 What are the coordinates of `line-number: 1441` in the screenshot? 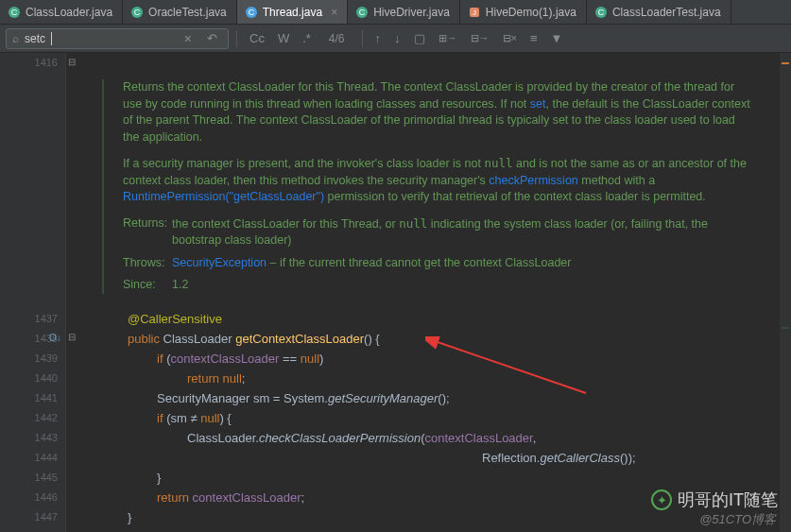 It's located at (46, 399).